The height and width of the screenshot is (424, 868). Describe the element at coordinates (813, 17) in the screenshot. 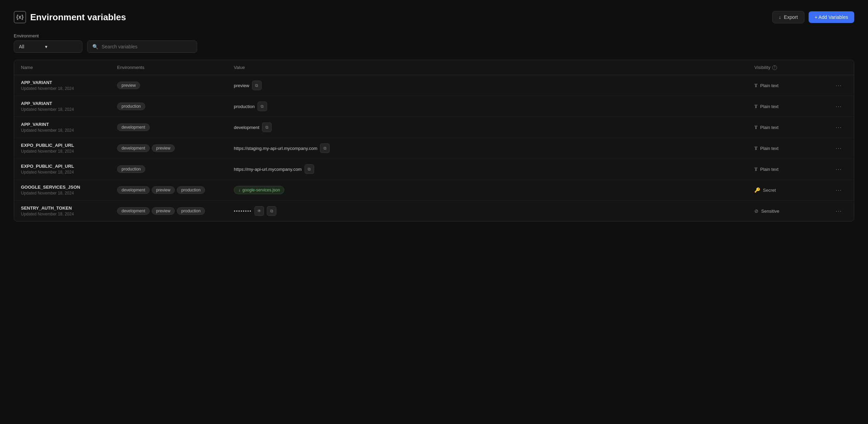

I see `header-buttons: ↓ Export + Add Variables` at that location.